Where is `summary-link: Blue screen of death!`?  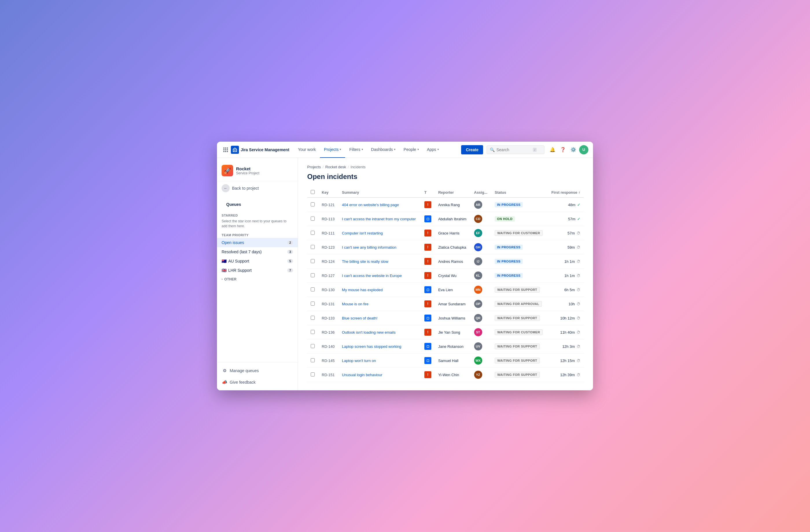
summary-link: Blue screen of death! is located at coordinates (360, 318).